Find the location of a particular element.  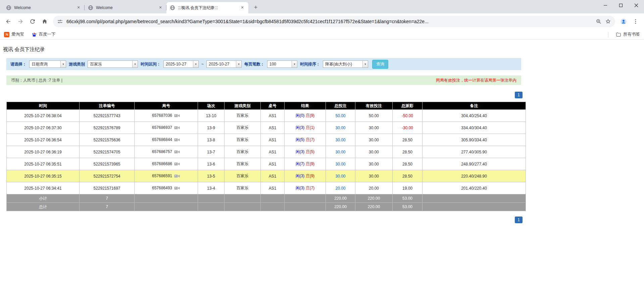

cell-session: 13-9 is located at coordinates (211, 128).